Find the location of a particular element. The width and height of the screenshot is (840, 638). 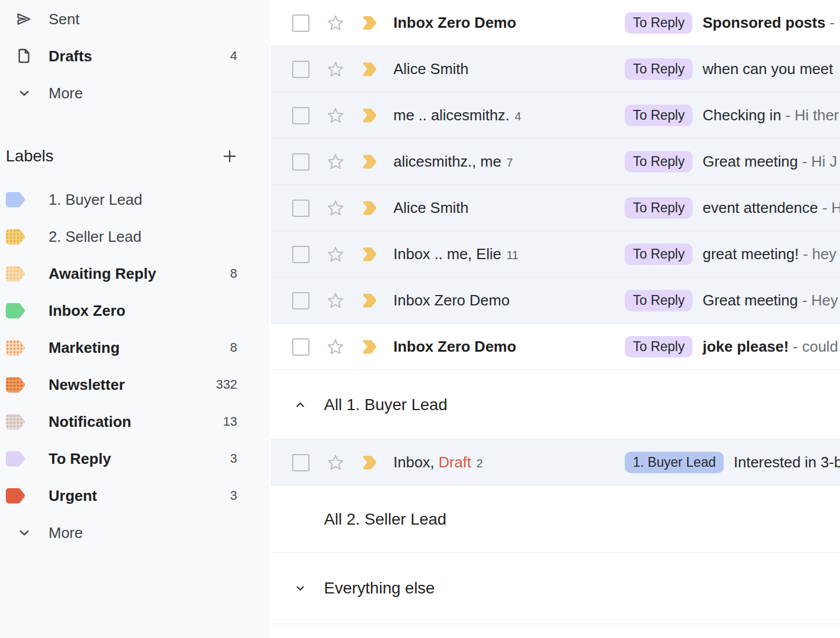

sidebar-label-item: Inbox Zero is located at coordinates (135, 311).